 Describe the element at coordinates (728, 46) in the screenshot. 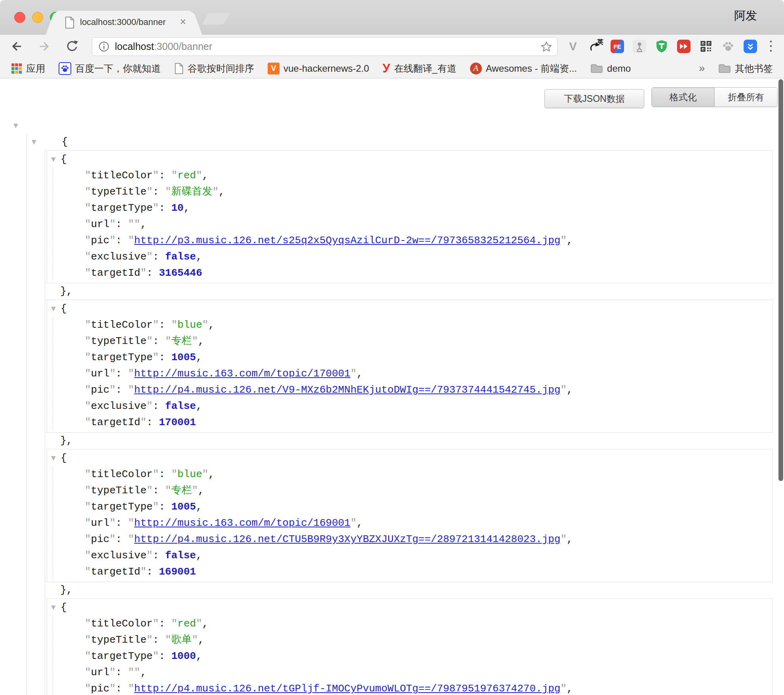

I see `paw-extension-icon` at that location.